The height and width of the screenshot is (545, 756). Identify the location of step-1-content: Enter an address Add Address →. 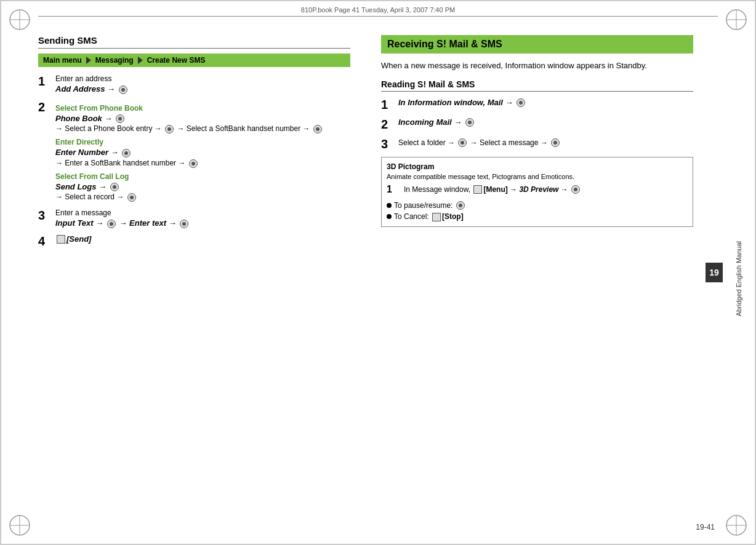
(203, 84).